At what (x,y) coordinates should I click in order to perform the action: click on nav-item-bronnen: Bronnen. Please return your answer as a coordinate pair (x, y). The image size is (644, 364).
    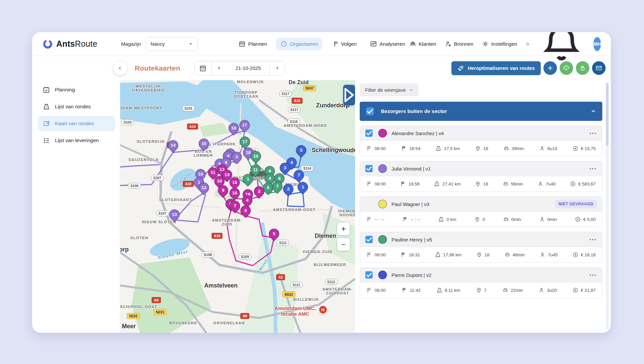
    Looking at the image, I should click on (459, 44).